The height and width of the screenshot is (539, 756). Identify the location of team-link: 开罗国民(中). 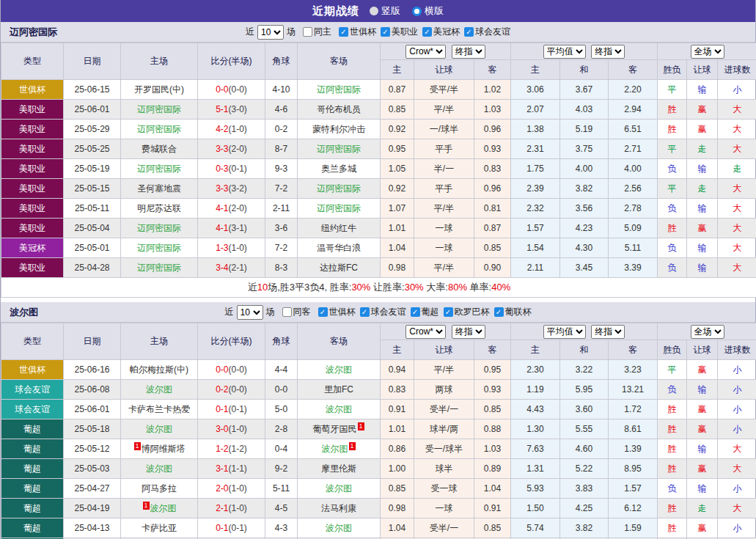
(159, 89).